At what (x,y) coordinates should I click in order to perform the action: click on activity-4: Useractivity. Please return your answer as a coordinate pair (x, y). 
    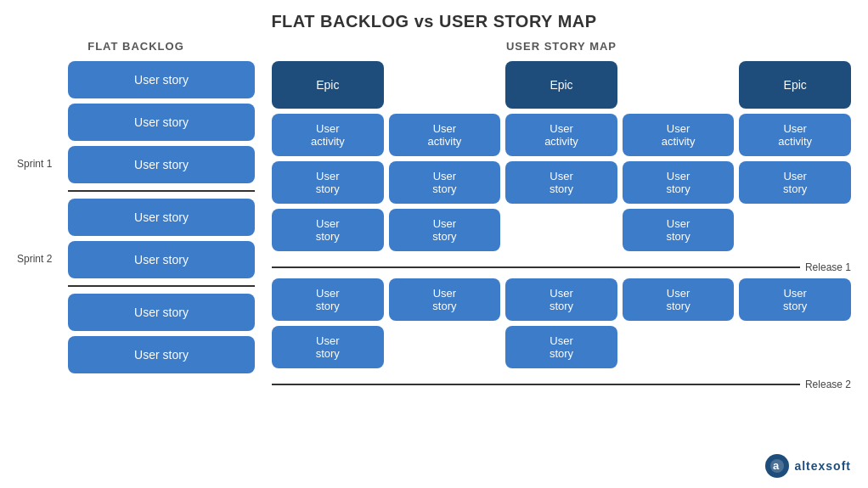
    Looking at the image, I should click on (679, 135).